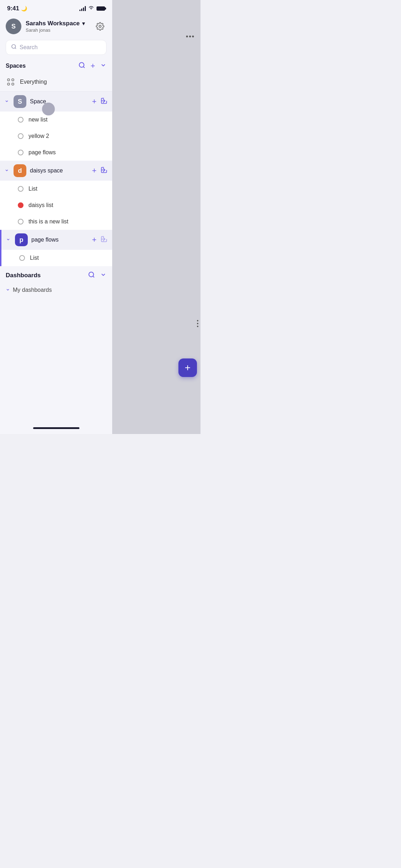  I want to click on space-name-space: Space, so click(59, 102).